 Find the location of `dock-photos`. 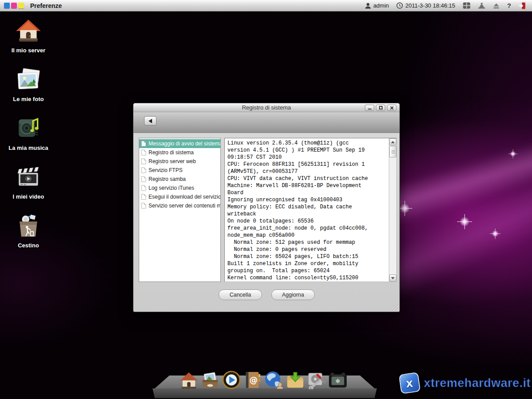

dock-photos is located at coordinates (210, 379).